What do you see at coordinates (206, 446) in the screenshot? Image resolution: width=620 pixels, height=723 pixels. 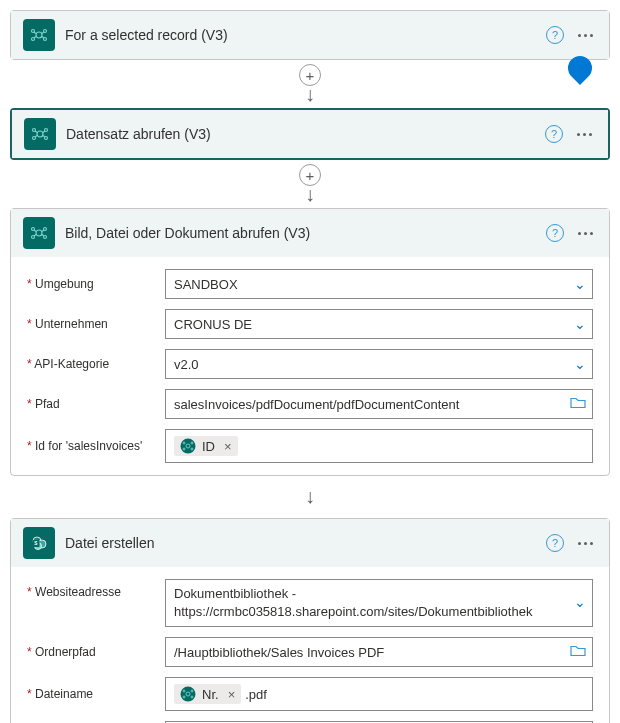 I see `token-chip: ID ×` at bounding box center [206, 446].